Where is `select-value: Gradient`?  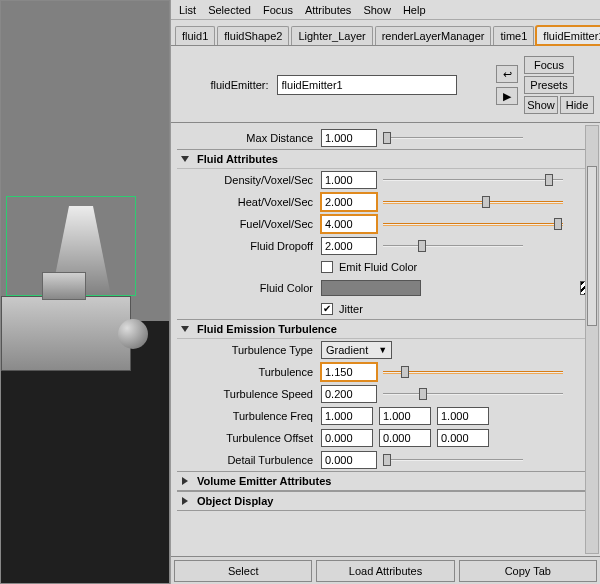 select-value: Gradient is located at coordinates (347, 350).